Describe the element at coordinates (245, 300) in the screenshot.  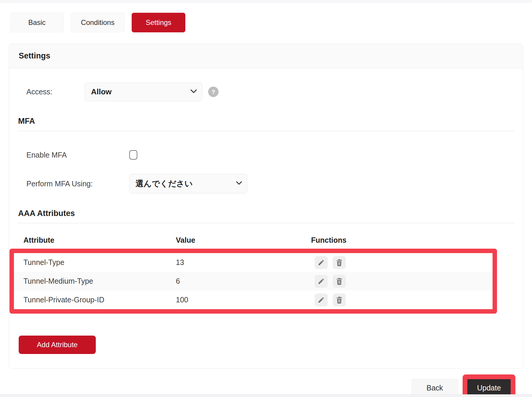
I see `value-cell: 100` at that location.